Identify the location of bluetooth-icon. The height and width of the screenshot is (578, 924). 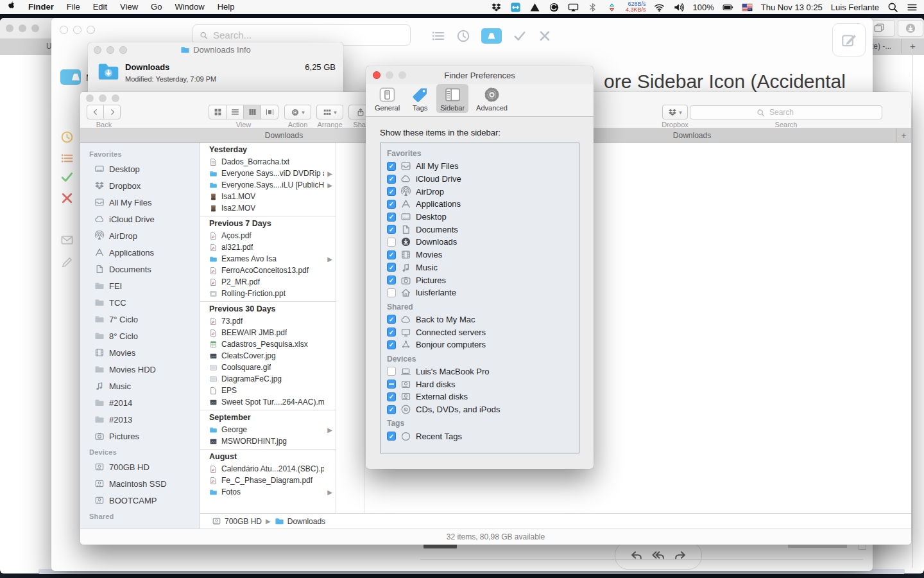
(593, 8).